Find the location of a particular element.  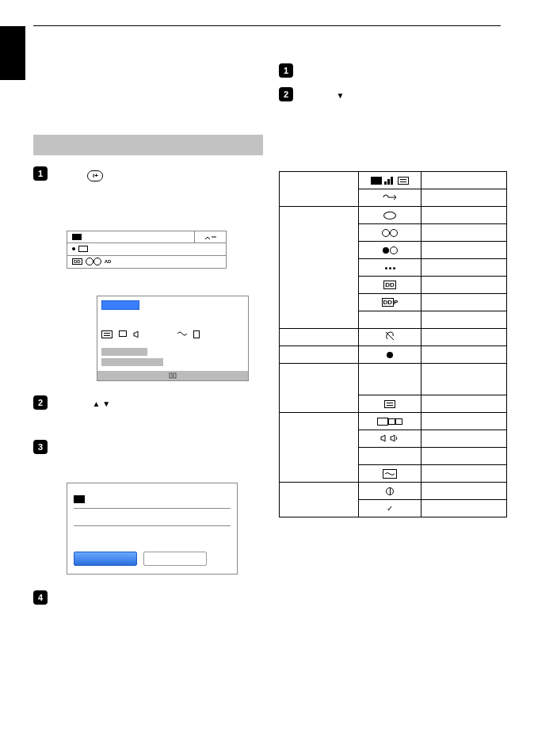

cc-icon is located at coordinates (123, 334).